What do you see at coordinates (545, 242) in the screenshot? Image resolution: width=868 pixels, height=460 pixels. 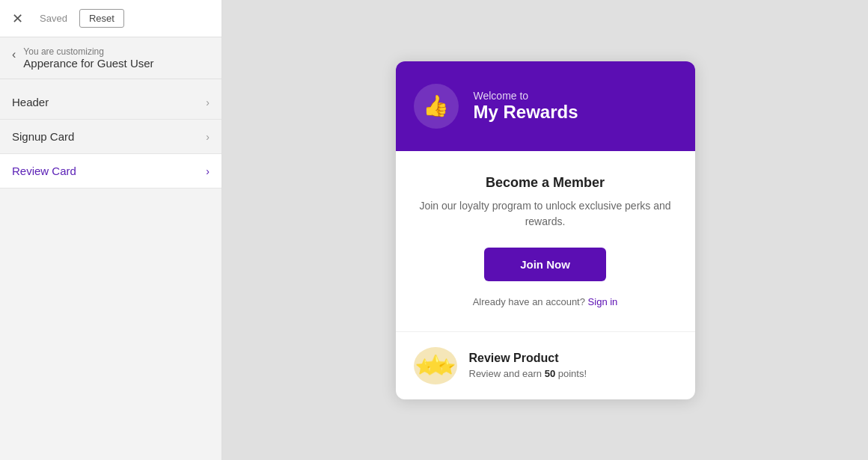 I see `membership-card: Become a Member Join our loyalty program…` at bounding box center [545, 242].